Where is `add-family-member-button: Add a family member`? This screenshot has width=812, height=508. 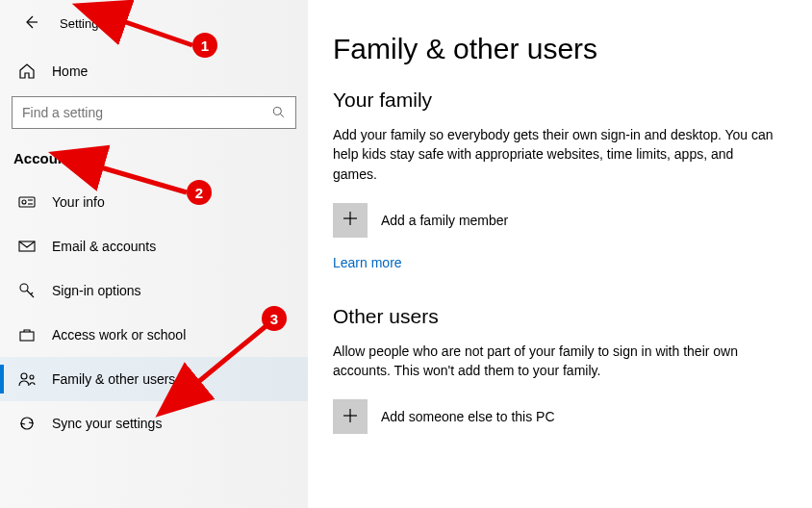 add-family-member-button: Add a family member is located at coordinates (560, 220).